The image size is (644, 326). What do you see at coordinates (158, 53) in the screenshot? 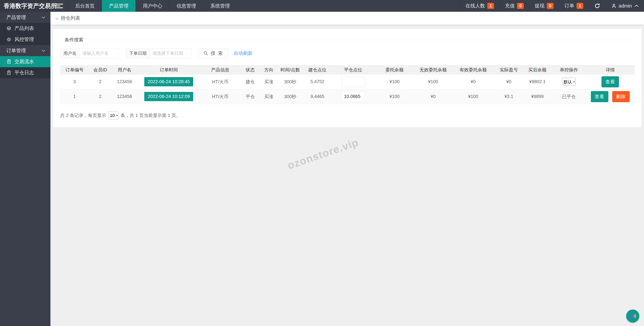
I see `order-date-group: 下单日期` at bounding box center [158, 53].